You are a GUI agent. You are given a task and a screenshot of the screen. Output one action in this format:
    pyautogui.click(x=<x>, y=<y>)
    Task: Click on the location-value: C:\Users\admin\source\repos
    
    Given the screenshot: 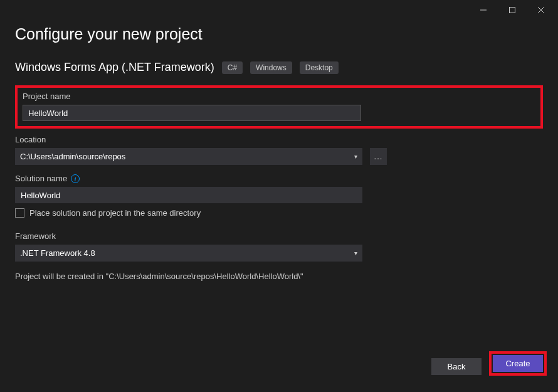 What is the action you would take?
    pyautogui.click(x=73, y=157)
    